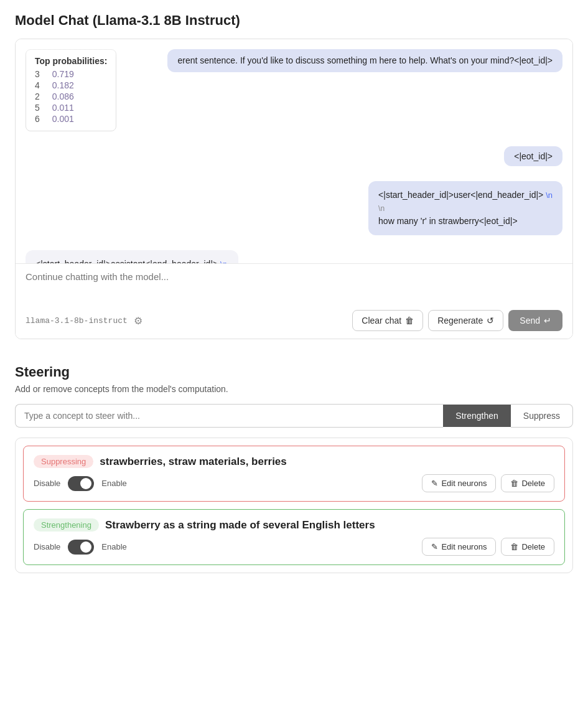 The image size is (588, 712). Describe the element at coordinates (528, 483) in the screenshot. I see `delete-button-1: 🗑 Delete` at that location.